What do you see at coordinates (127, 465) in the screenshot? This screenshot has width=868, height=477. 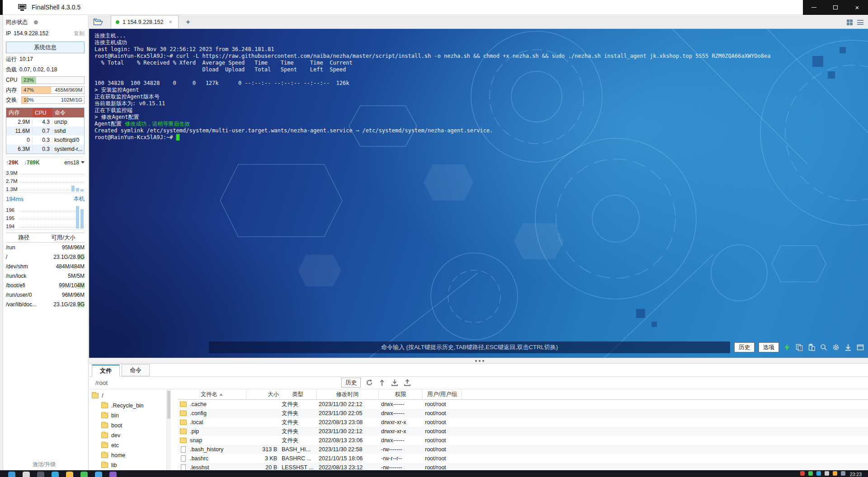 I see `tree-item: lib` at bounding box center [127, 465].